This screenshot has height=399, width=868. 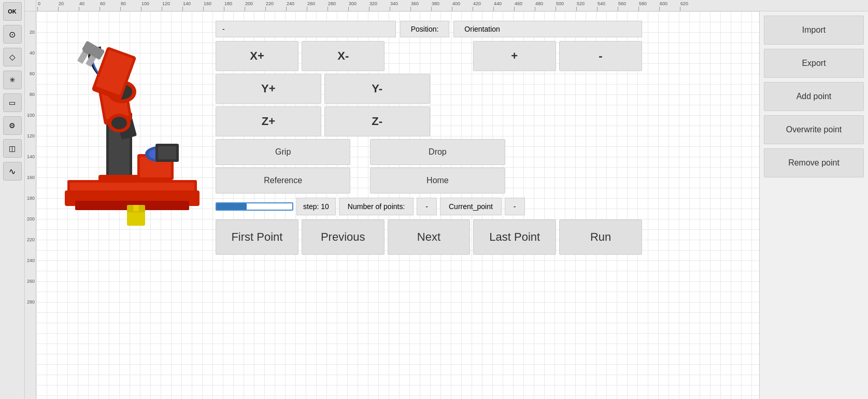 I want to click on left-ruler-mark: 280, so click(x=31, y=302).